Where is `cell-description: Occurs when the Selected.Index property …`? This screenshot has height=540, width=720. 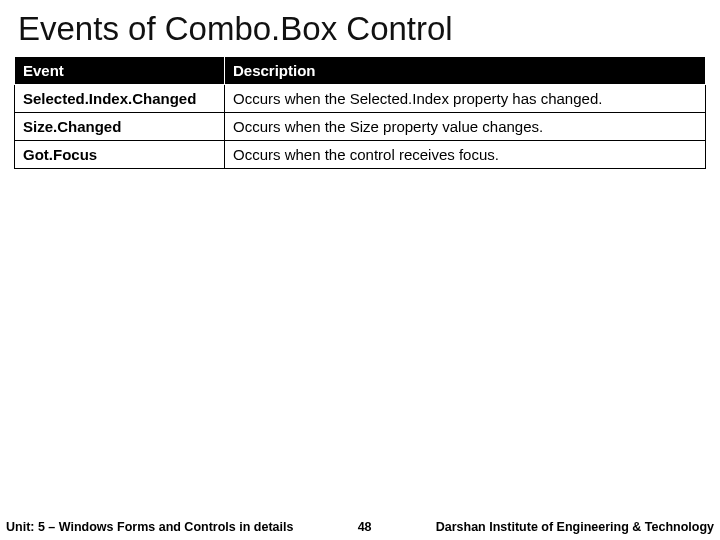 cell-description: Occurs when the Selected.Index property … is located at coordinates (466, 99).